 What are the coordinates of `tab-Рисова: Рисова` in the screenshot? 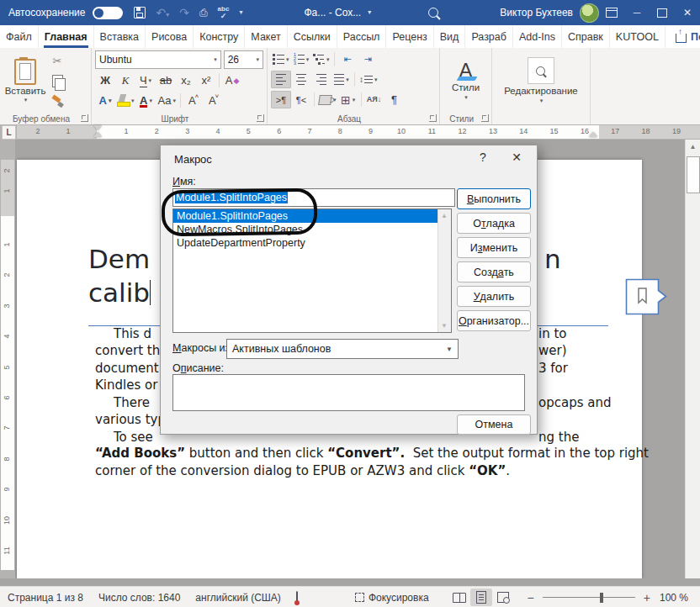 It's located at (170, 37).